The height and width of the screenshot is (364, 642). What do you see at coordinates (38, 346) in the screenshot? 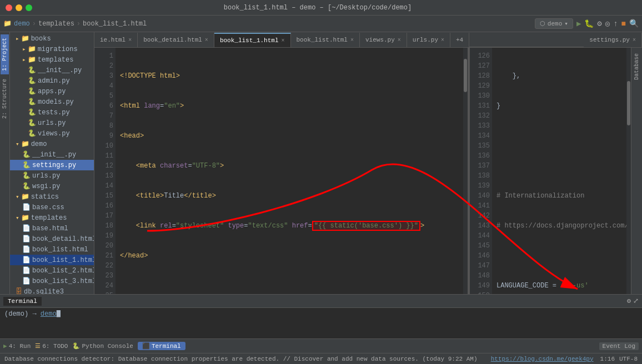
I see `todo-icon: ☰` at bounding box center [38, 346].